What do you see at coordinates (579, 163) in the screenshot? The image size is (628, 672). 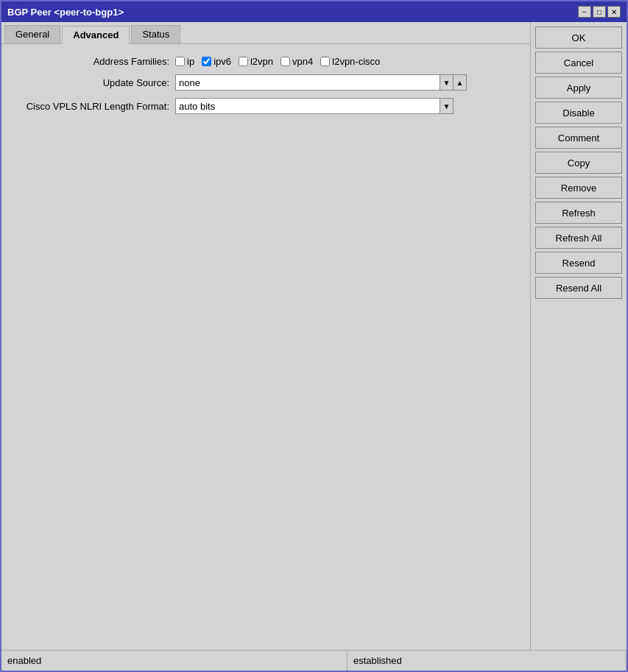 I see `copy-button: Copy` at bounding box center [579, 163].